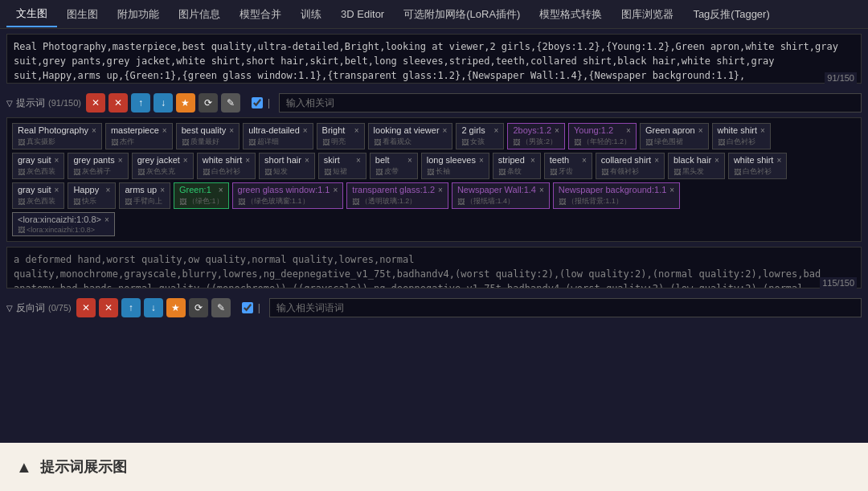 Image resolution: width=868 pixels, height=491 pixels. What do you see at coordinates (551, 308) in the screenshot?
I see `negative-search-row: |` at bounding box center [551, 308].